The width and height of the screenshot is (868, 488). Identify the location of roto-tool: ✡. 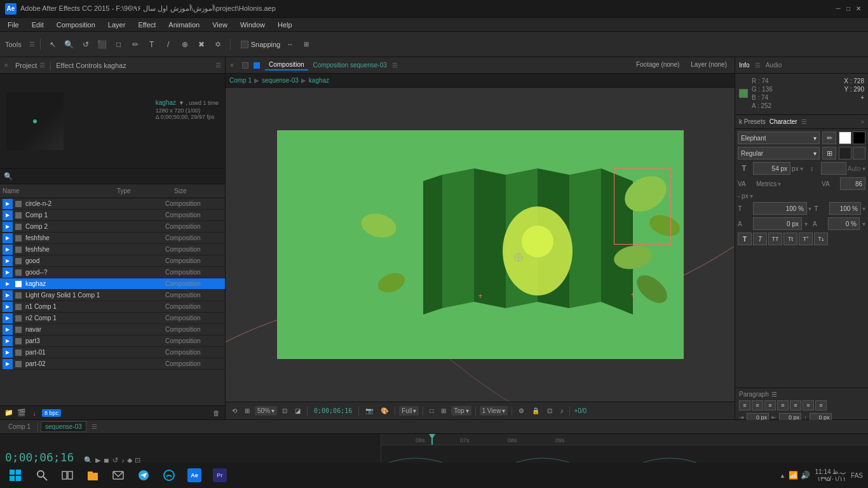
(218, 44).